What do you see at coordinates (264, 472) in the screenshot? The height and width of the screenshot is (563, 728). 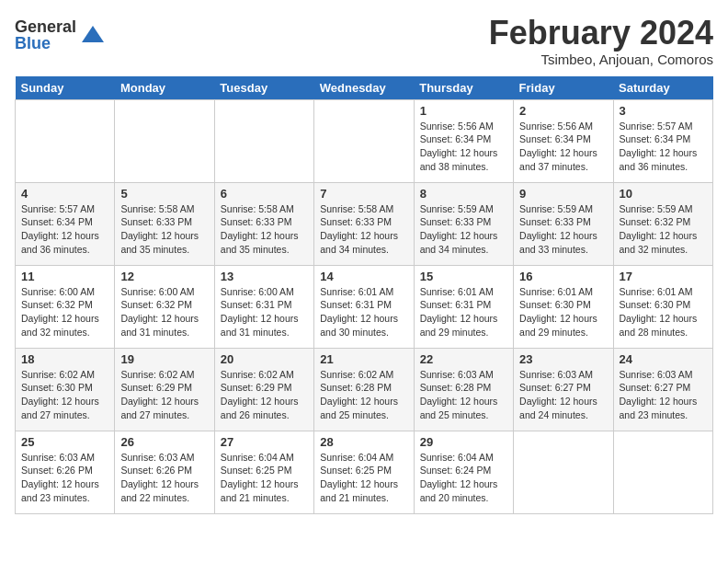 I see `calendar-cell: 27Sunrise: 6:04 AMSunset: 6:25 PMDayligh…` at bounding box center [264, 472].